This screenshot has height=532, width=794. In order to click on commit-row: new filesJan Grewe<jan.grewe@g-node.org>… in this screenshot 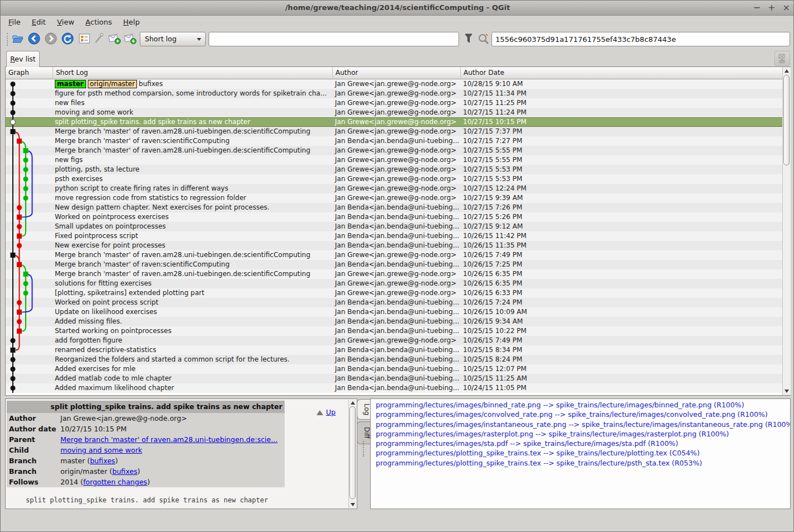, I will do `click(394, 103)`.